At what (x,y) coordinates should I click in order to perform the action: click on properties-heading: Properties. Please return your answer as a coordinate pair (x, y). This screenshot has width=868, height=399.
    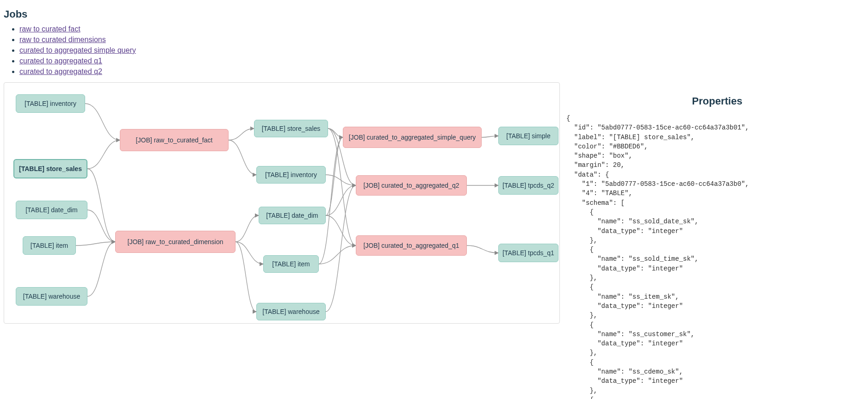
    Looking at the image, I should click on (717, 101).